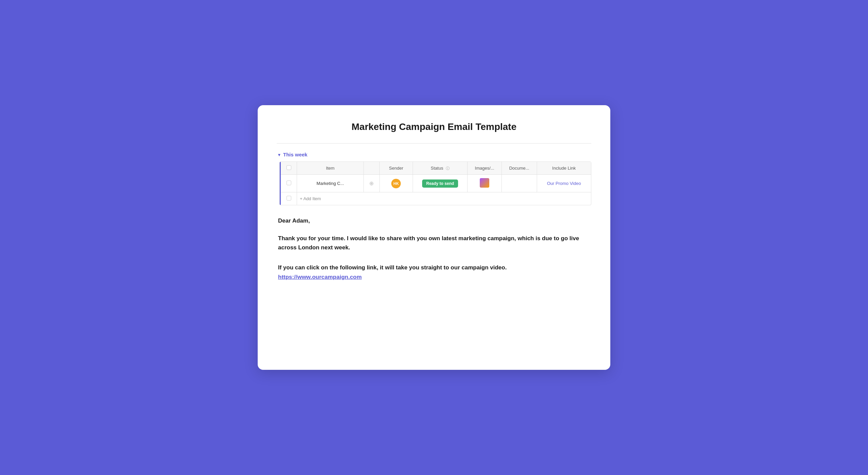  What do you see at coordinates (436, 199) in the screenshot?
I see `add-item-row: + Add Item` at bounding box center [436, 199].